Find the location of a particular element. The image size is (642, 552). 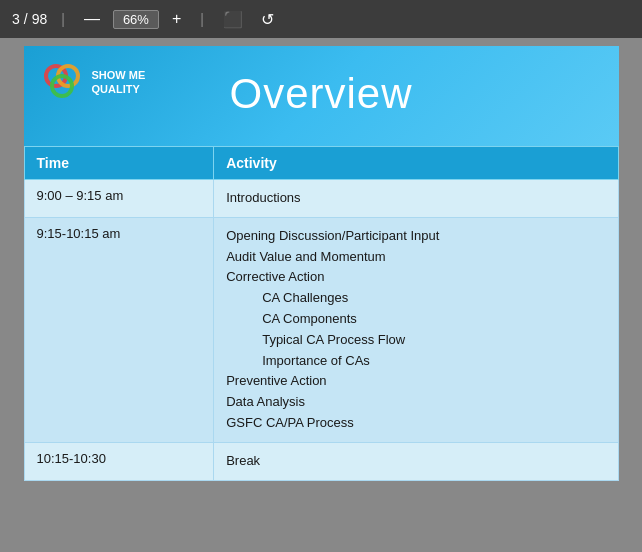

logo-line1: Show Me is located at coordinates (119, 75).